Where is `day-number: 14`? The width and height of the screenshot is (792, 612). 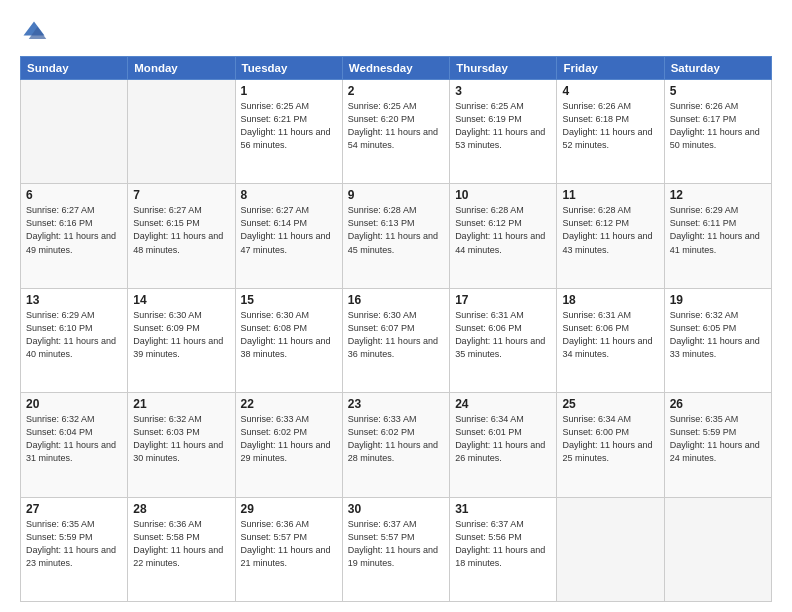 day-number: 14 is located at coordinates (181, 300).